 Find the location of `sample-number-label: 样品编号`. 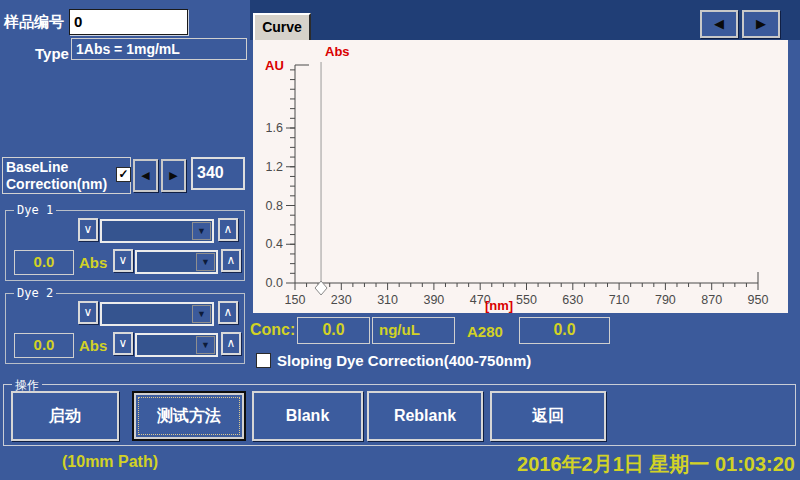

sample-number-label: 样品编号 is located at coordinates (34, 22).